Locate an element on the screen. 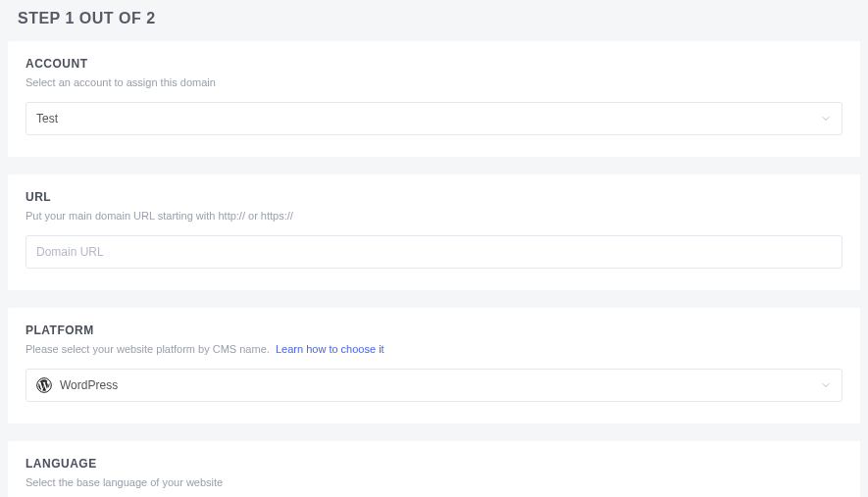  wordpress-icon is located at coordinates (44, 385).